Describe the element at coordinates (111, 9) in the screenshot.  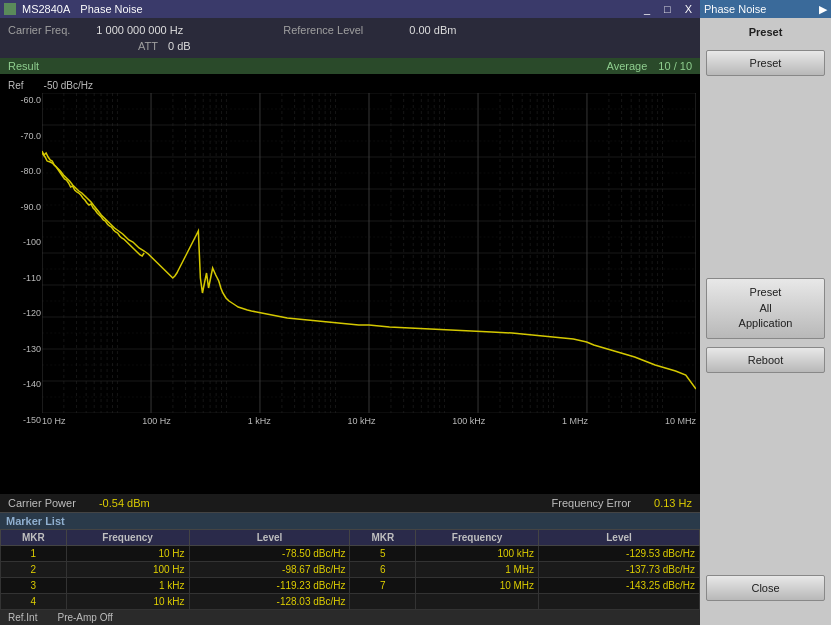
I see `window-title: Phase Noise` at that location.